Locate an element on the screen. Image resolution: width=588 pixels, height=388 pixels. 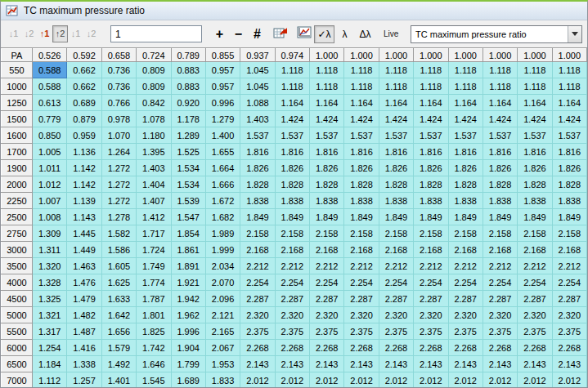
table-cell: 1.537 is located at coordinates (292, 136).